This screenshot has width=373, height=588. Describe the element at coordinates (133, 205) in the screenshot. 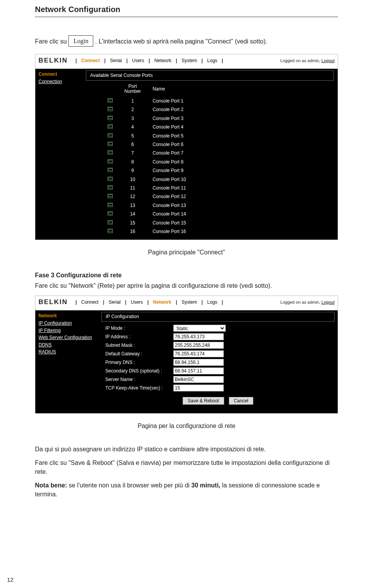

I see `port-number: 13` at that location.